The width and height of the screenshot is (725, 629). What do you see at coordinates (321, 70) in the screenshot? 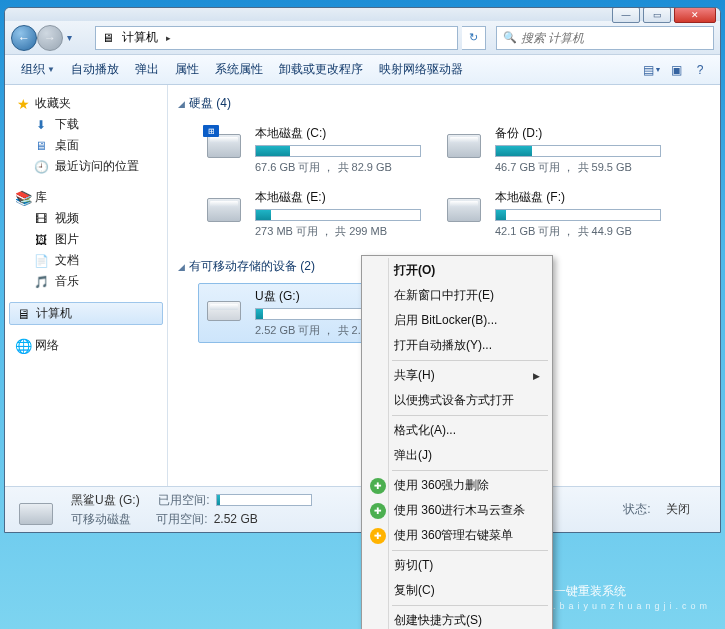
I see `uninstall-button: 卸载或更改程序` at bounding box center [321, 70].